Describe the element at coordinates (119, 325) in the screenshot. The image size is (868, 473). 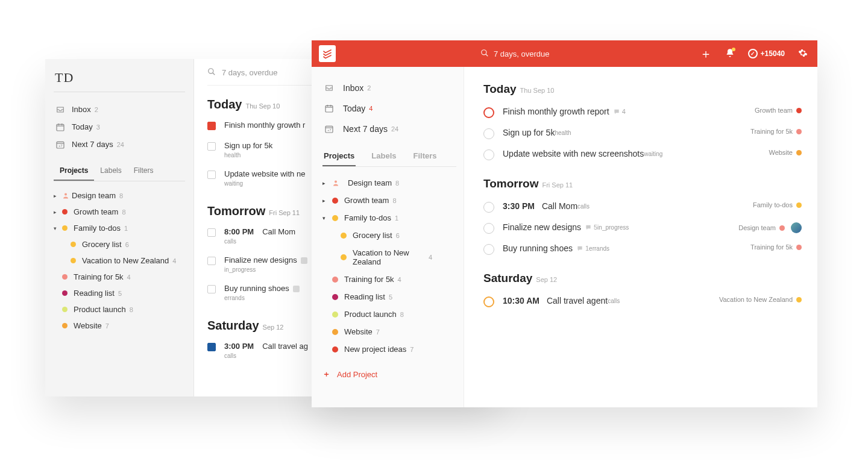
I see `old-project-item: Website7` at that location.